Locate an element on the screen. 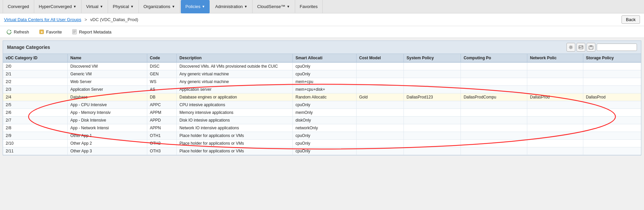 Image resolution: width=644 pixels, height=210 pixels. table-cell: 2/3 is located at coordinates (35, 90).